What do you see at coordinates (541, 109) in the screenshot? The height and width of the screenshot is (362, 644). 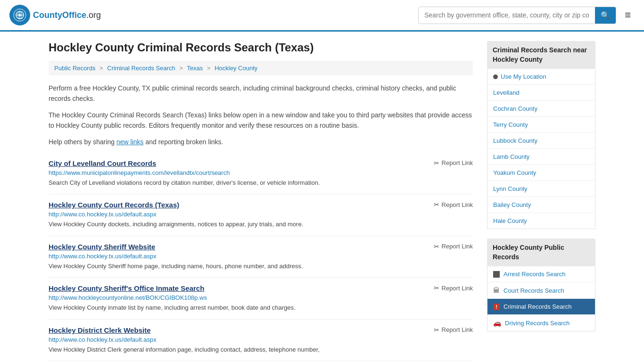 I see `sidebar-item-cochran: Cochran County` at bounding box center [541, 109].